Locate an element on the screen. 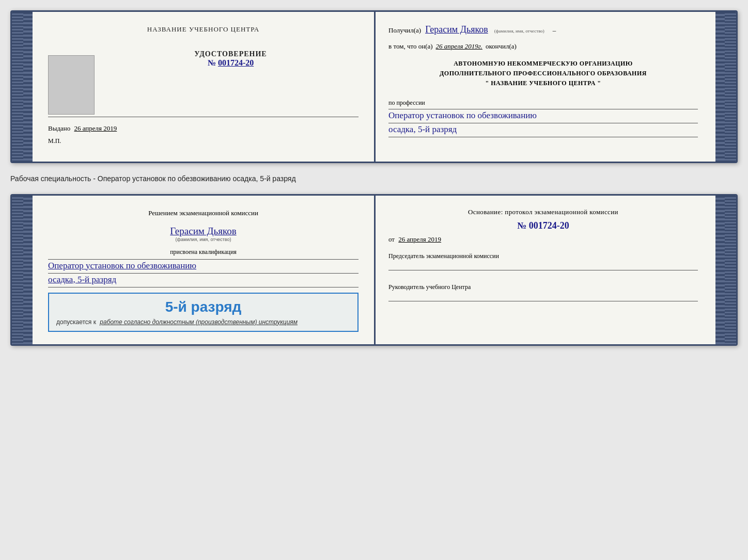  left-decoration is located at coordinates (28, 87).